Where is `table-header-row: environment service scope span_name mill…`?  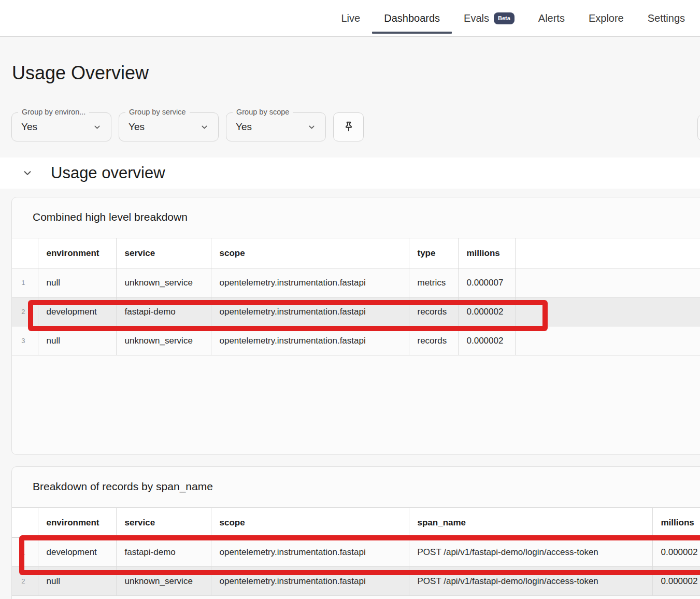
table-header-row: environment service scope span_name mill… is located at coordinates (356, 523).